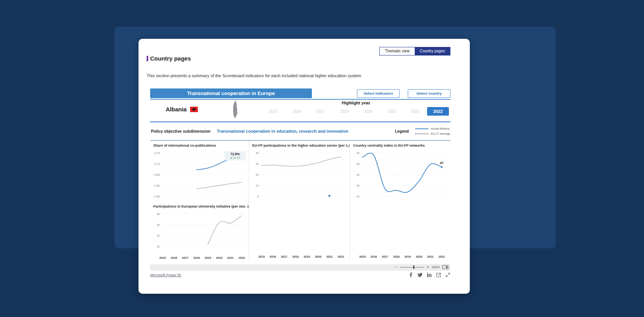 The height and width of the screenshot is (317, 644). Describe the element at coordinates (199, 228) in the screenshot. I see `chart-block: Participations in European University In…` at that location.